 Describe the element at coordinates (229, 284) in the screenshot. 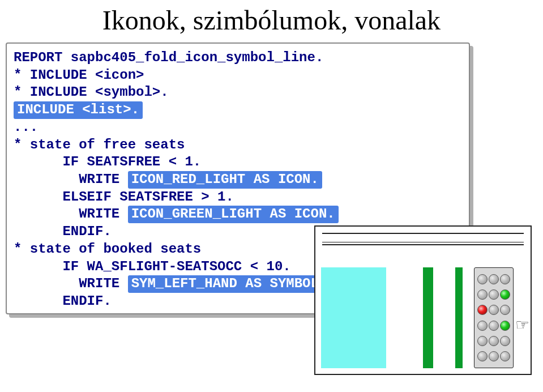

I see `highlight-sym-left-hand: SYM_LEFT_HAND AS SYMBOL.` at that location.